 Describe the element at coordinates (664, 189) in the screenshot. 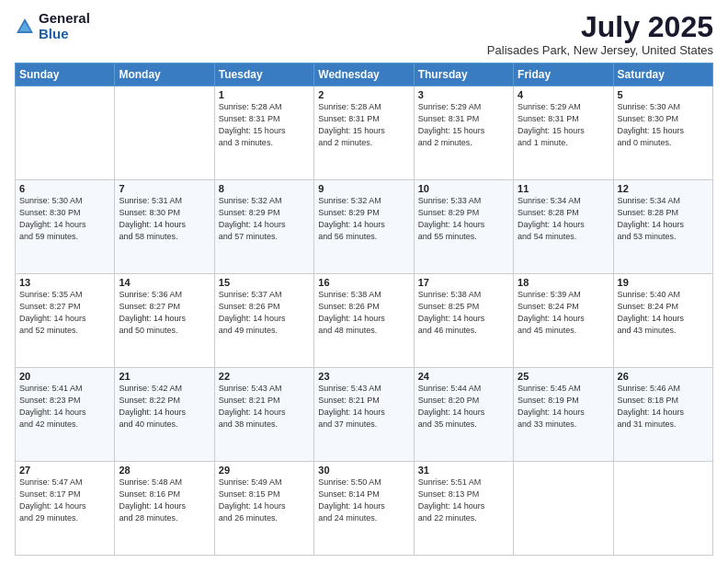

I see `day-number: 12` at that location.